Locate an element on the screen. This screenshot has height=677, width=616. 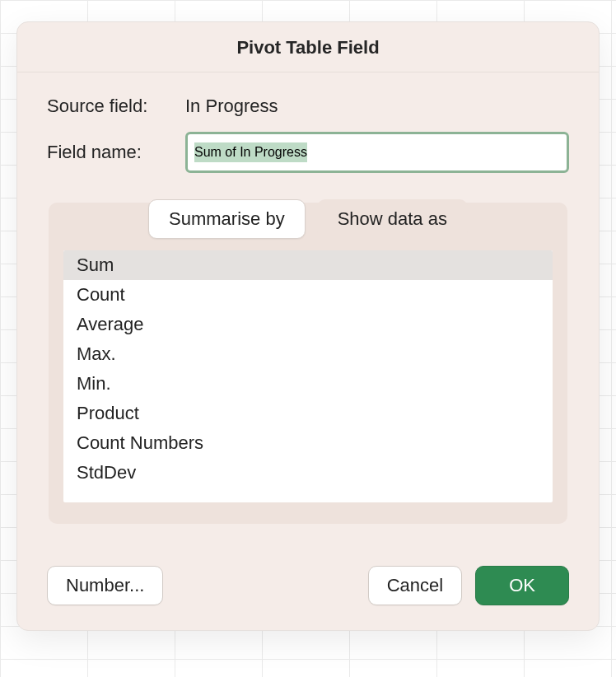
number-format-button: Number... is located at coordinates (105, 586).